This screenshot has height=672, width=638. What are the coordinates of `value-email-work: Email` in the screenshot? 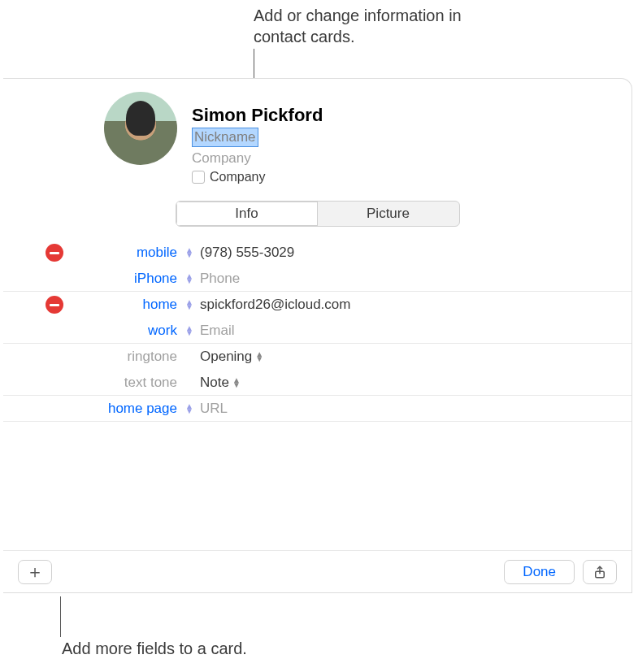 It's located at (413, 331).